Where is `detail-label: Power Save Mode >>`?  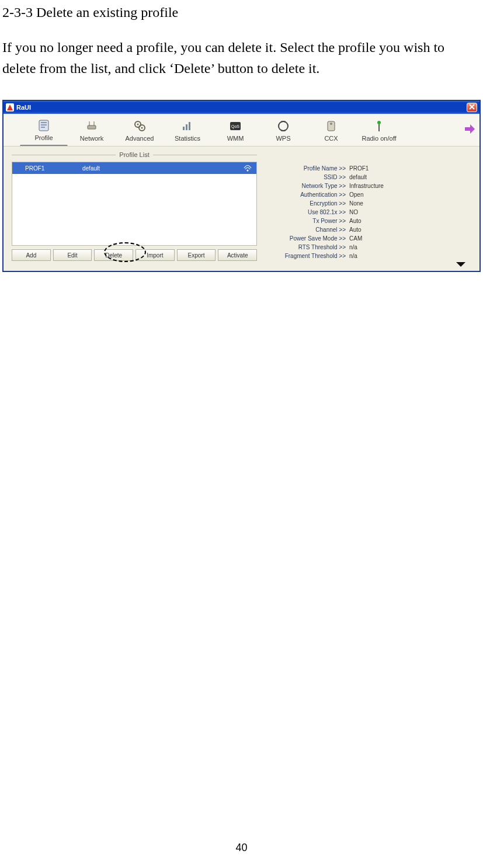 detail-label: Power Save Mode >> is located at coordinates (309, 238).